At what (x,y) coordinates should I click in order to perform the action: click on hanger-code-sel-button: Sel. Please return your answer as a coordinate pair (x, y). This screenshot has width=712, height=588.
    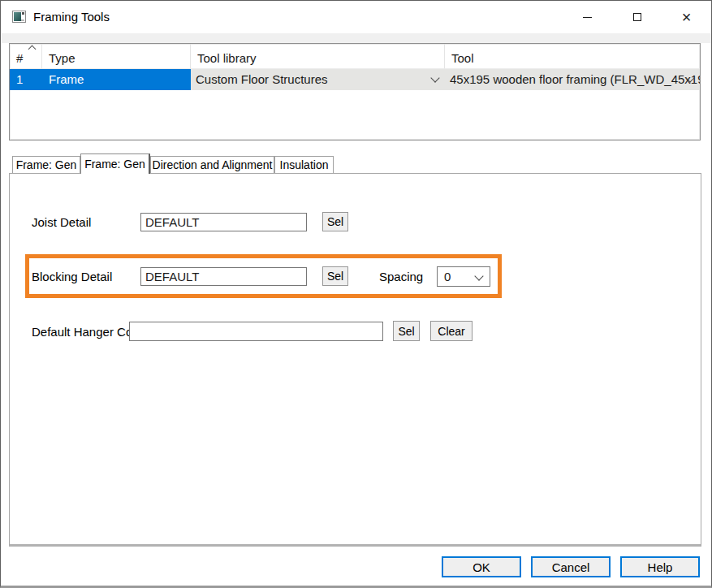
    Looking at the image, I should click on (406, 331).